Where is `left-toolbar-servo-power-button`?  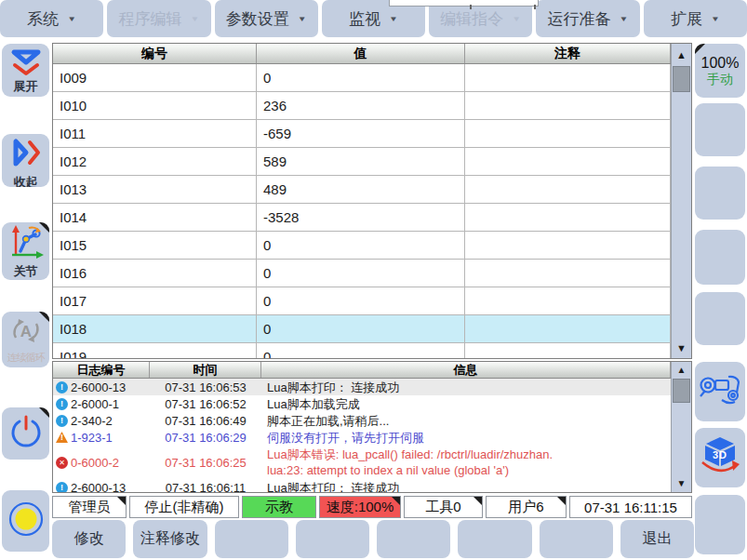 left-toolbar-servo-power-button is located at coordinates (26, 433).